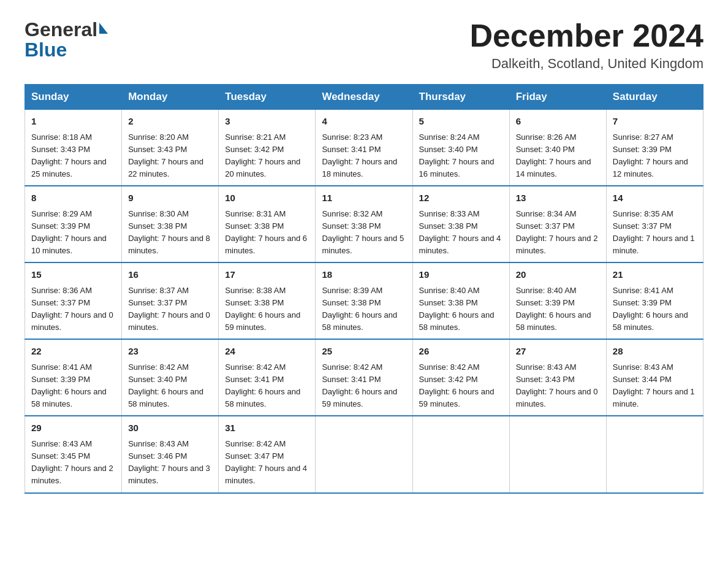 Image resolution: width=728 pixels, height=563 pixels. I want to click on day-number: 1, so click(74, 121).